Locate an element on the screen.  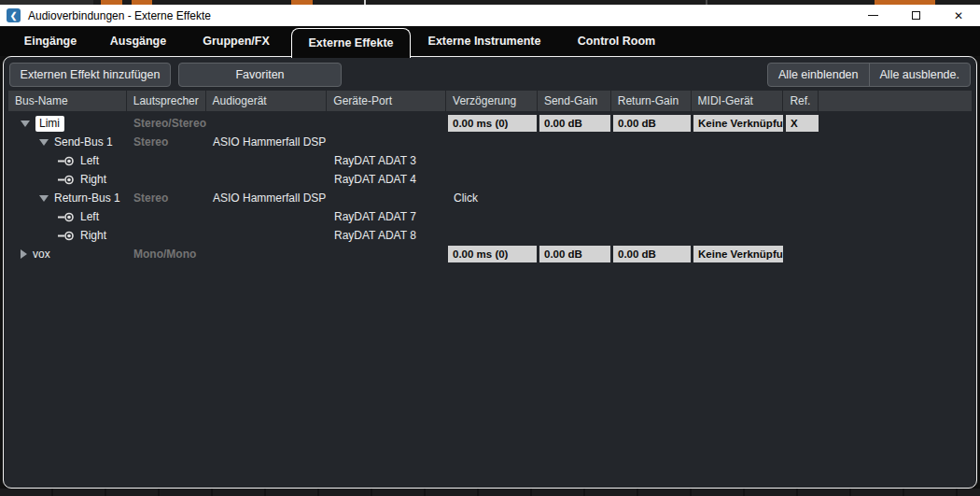
maximize-icon is located at coordinates (917, 15).